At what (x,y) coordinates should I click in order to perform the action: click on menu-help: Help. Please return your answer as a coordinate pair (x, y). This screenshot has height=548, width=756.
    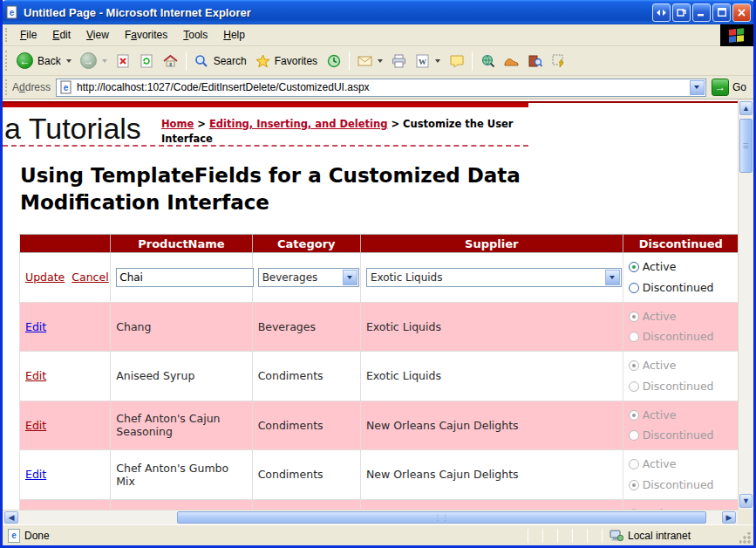
    Looking at the image, I should click on (234, 35).